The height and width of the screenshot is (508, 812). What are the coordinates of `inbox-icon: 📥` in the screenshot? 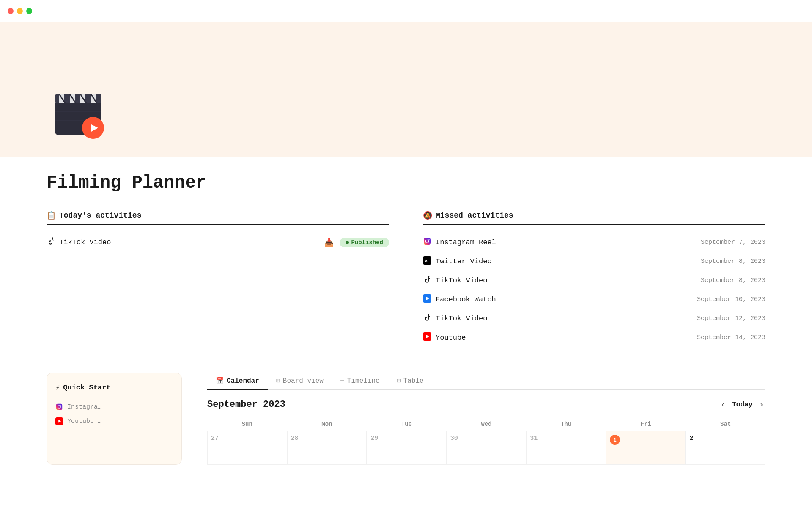 It's located at (329, 243).